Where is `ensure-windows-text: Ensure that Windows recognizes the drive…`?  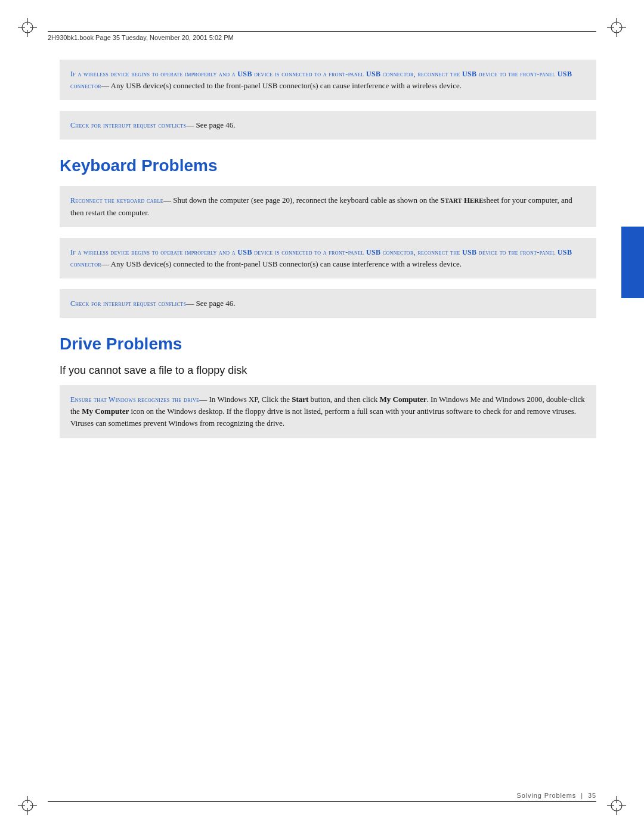 ensure-windows-text: Ensure that Windows recognizes the drive… is located at coordinates (328, 411).